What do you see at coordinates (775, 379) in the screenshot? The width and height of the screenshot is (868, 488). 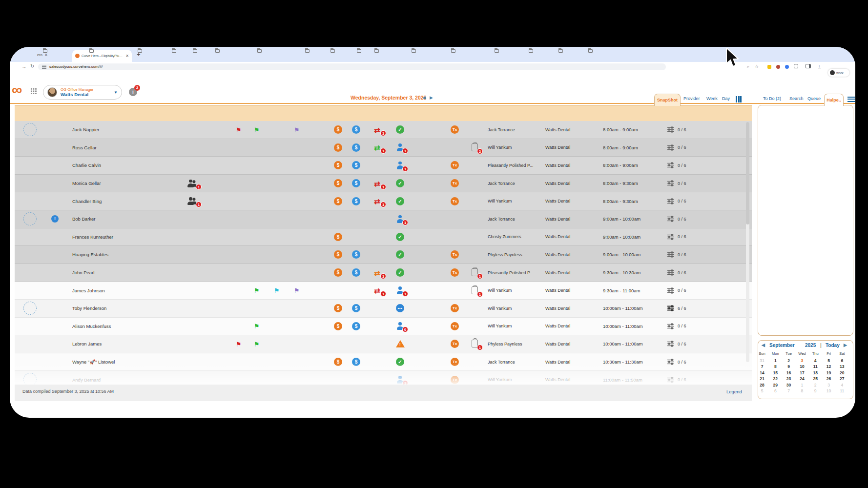 I see `calendar-day: 22` at bounding box center [775, 379].